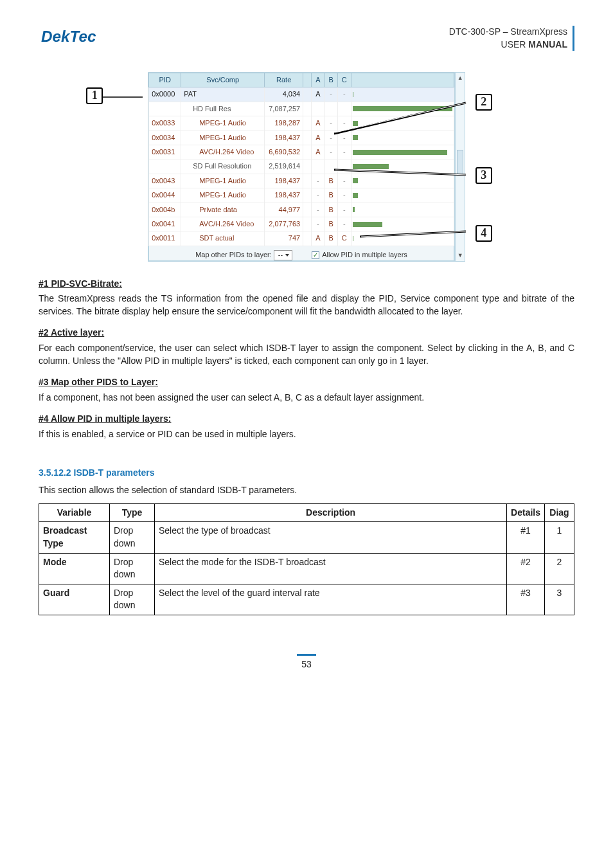 The width and height of the screenshot is (613, 868). What do you see at coordinates (69, 36) in the screenshot?
I see `svg-text: DekTec` at bounding box center [69, 36].